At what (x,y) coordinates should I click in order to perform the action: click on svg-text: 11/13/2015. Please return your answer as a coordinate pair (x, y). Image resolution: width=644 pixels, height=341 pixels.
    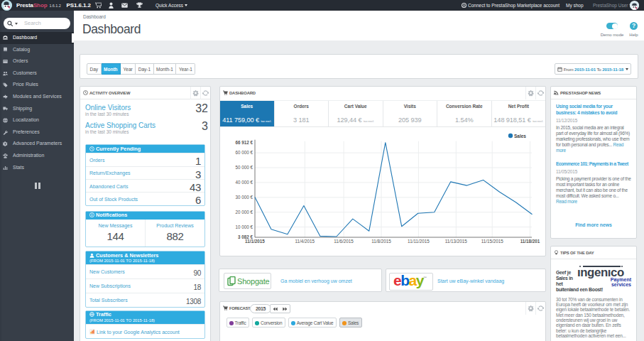
    Looking at the image, I should click on (457, 242).